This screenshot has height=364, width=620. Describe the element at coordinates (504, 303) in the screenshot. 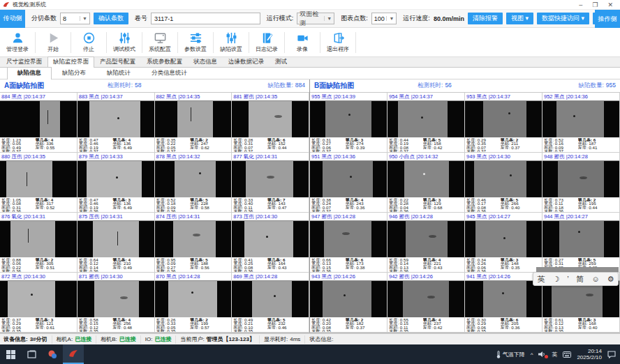

I see `defect-cell: 941 黑点 |20:14:26 长度: 0.30 宽度: 0.29 面积: 0…` at that location.